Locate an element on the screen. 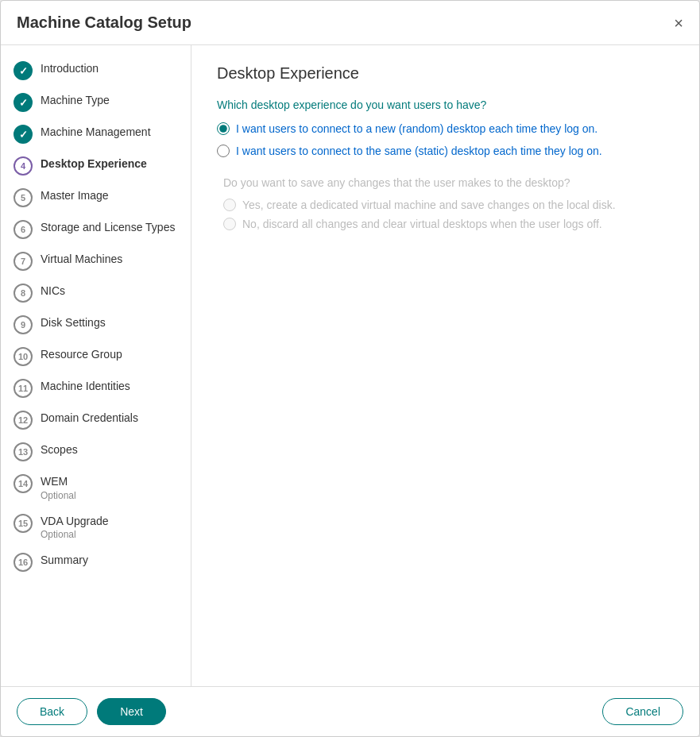 Image resolution: width=700 pixels, height=737 pixels. step-label-1: Introduction is located at coordinates (70, 69).